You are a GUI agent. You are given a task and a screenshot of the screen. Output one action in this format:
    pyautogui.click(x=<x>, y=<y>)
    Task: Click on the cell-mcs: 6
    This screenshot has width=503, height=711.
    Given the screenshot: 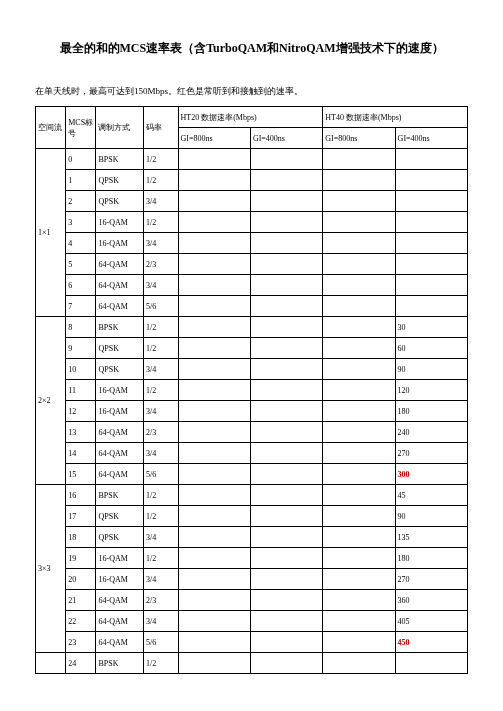 What is the action you would take?
    pyautogui.click(x=81, y=286)
    